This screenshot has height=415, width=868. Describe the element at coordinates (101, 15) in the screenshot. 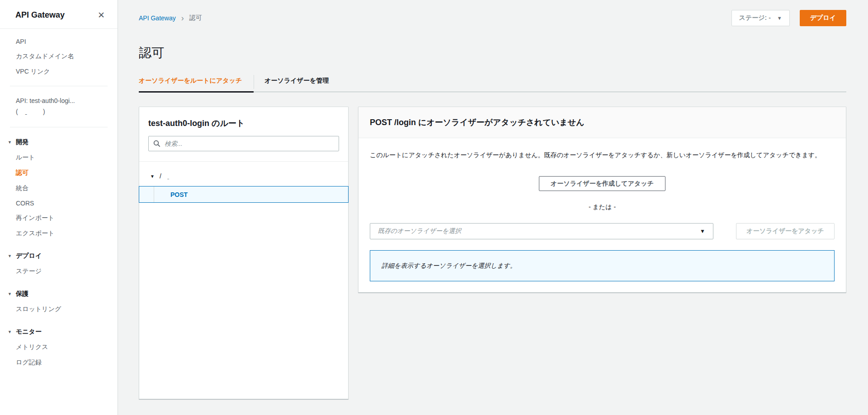

I see `close-icon: ✕` at that location.